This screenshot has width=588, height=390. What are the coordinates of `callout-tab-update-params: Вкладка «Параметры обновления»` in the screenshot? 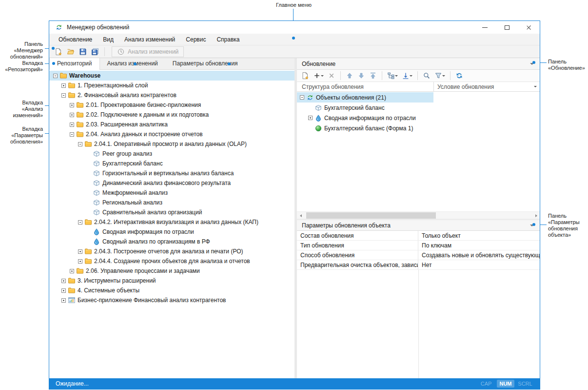 It's located at (21, 136).